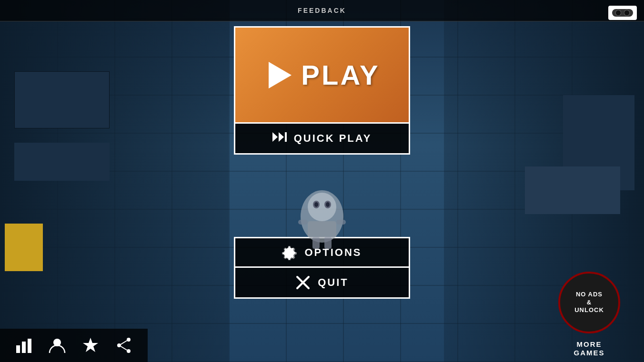 This screenshot has width=644, height=362. Describe the element at coordinates (322, 284) in the screenshot. I see `quit-button: QUIT` at that location.